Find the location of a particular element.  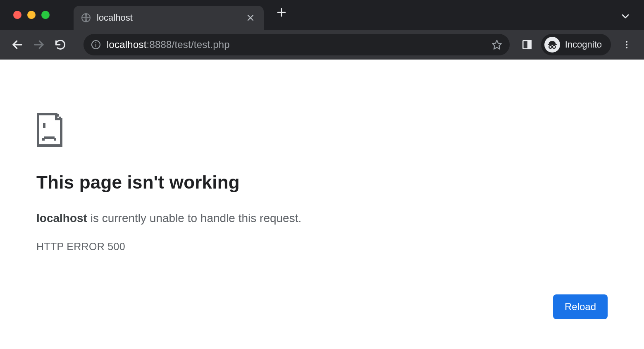

error-message-rest: is currently unable to handle this reque… is located at coordinates (194, 218).